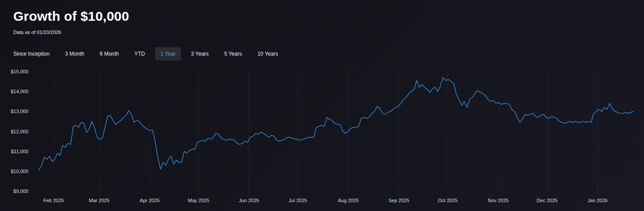  Describe the element at coordinates (448, 200) in the screenshot. I see `x-axis-label: Oct 2025` at that location.